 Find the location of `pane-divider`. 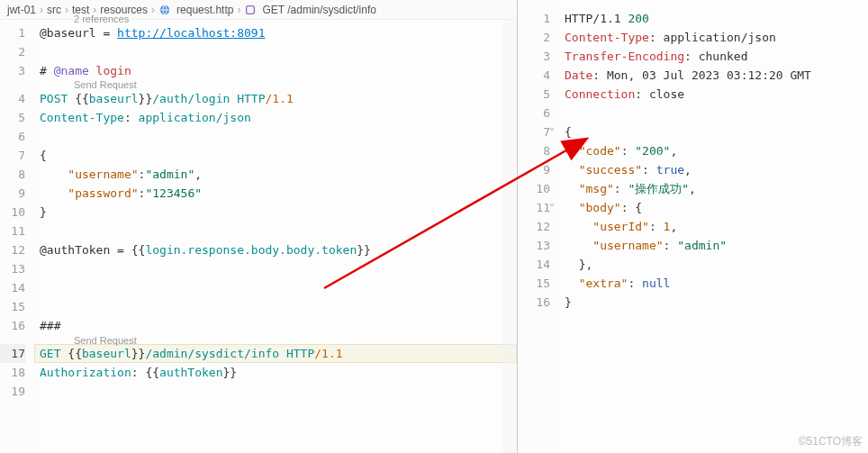

pane-divider is located at coordinates (517, 227).